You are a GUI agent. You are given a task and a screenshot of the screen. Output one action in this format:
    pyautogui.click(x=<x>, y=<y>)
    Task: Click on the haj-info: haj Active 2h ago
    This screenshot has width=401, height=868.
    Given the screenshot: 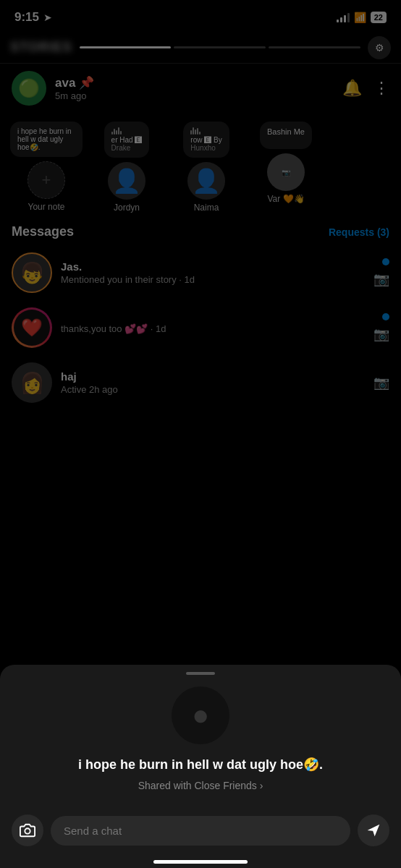 What is the action you would take?
    pyautogui.click(x=213, y=383)
    